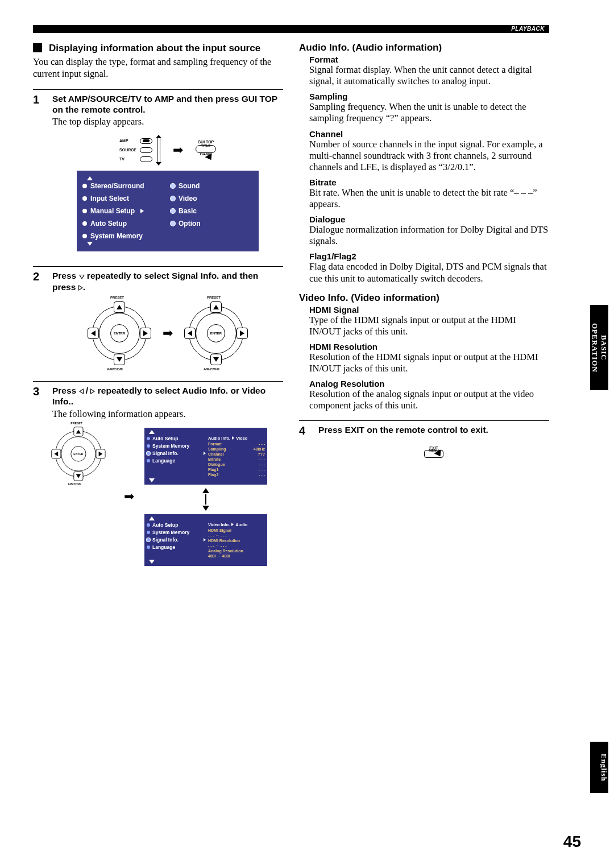 This screenshot has width=614, height=868. What do you see at coordinates (81, 391) in the screenshot?
I see `nav-left-icon` at bounding box center [81, 391].